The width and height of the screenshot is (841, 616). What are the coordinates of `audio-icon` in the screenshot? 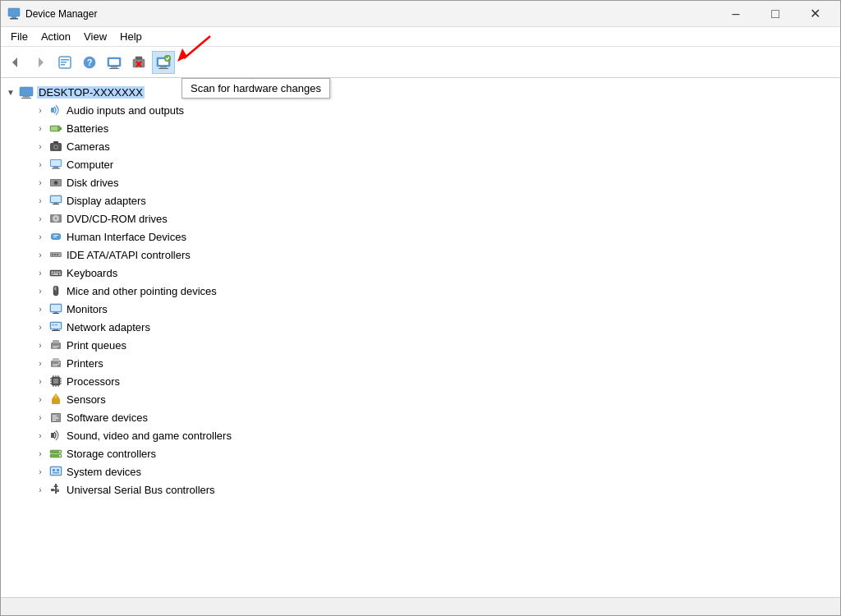 It's located at (56, 110).